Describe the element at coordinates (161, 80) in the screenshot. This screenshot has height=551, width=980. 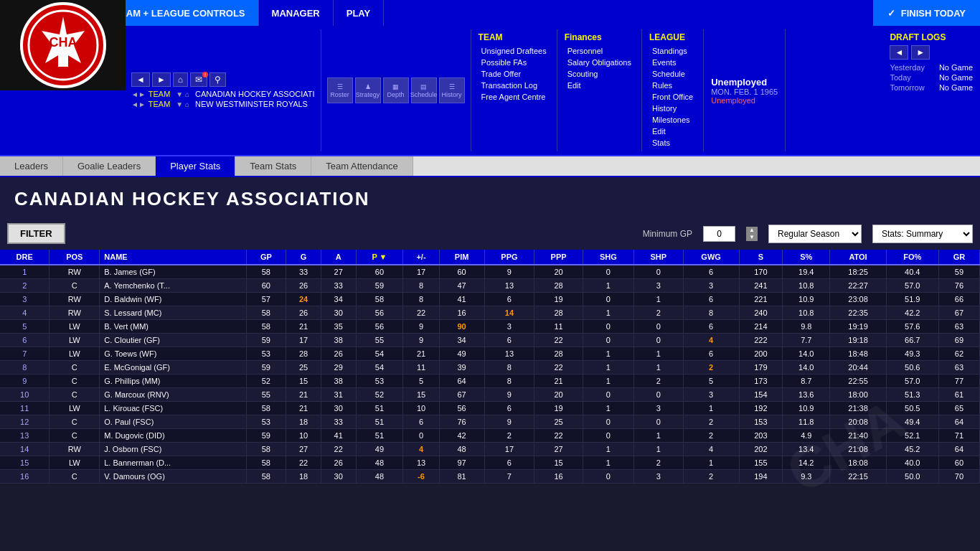
I see `nav-forward-btn: ►` at that location.